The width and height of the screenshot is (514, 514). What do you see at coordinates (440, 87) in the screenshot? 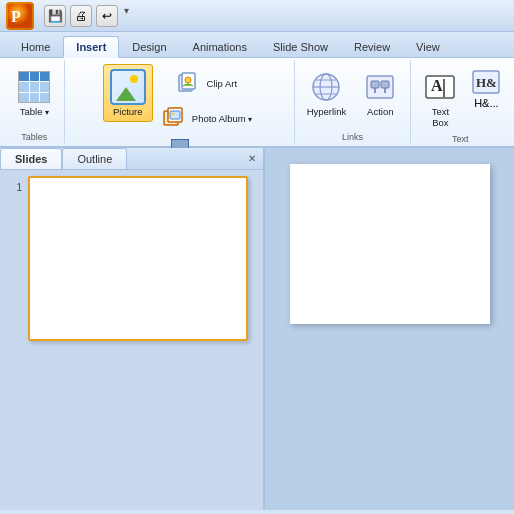
I see `text-box-icon: A` at bounding box center [440, 87].